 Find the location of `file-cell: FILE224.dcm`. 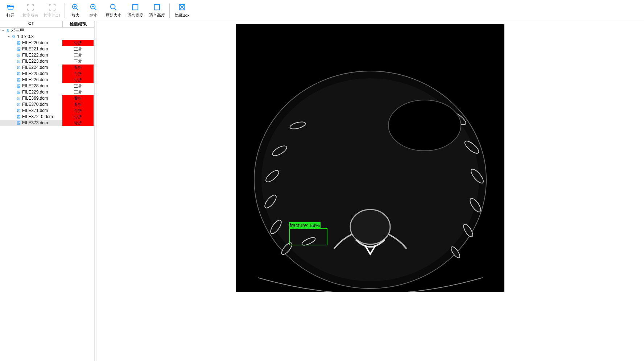

file-cell: FILE224.dcm is located at coordinates (31, 67).